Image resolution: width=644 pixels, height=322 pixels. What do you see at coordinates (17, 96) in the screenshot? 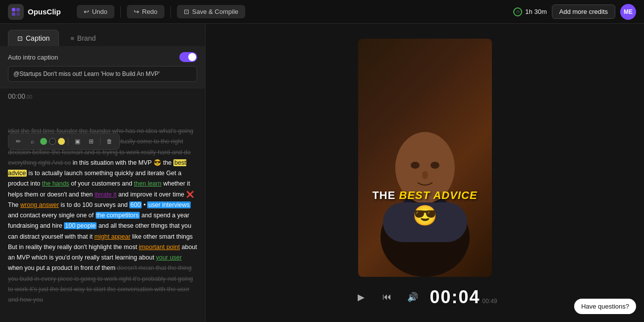
I see `timestamp-main: 00:00` at bounding box center [17, 96].